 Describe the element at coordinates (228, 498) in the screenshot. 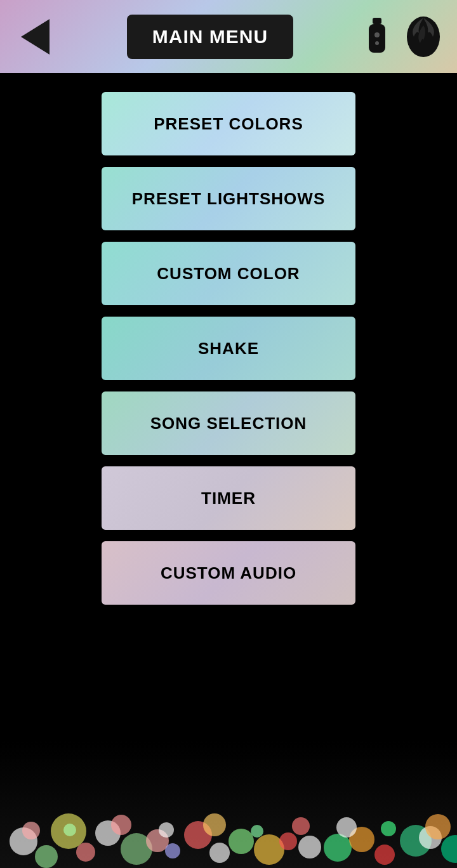

I see `timer-button: TIMER` at that location.